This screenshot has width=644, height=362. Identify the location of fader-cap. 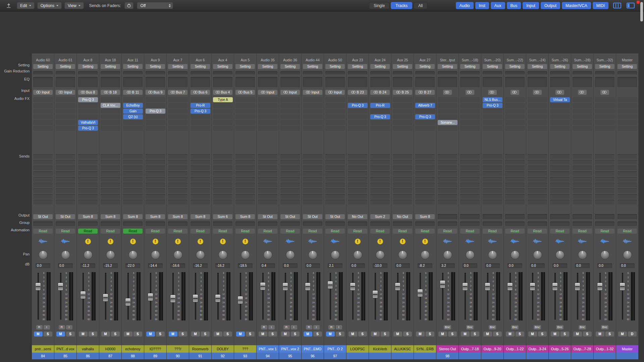
(578, 287).